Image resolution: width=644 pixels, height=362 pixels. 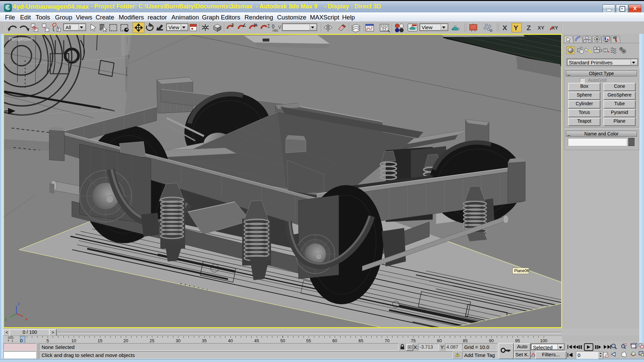 I want to click on svg-text: XY, so click(x=541, y=27).